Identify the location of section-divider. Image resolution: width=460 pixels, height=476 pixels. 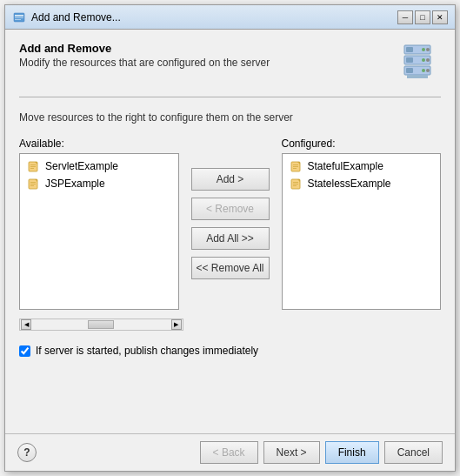
(230, 97).